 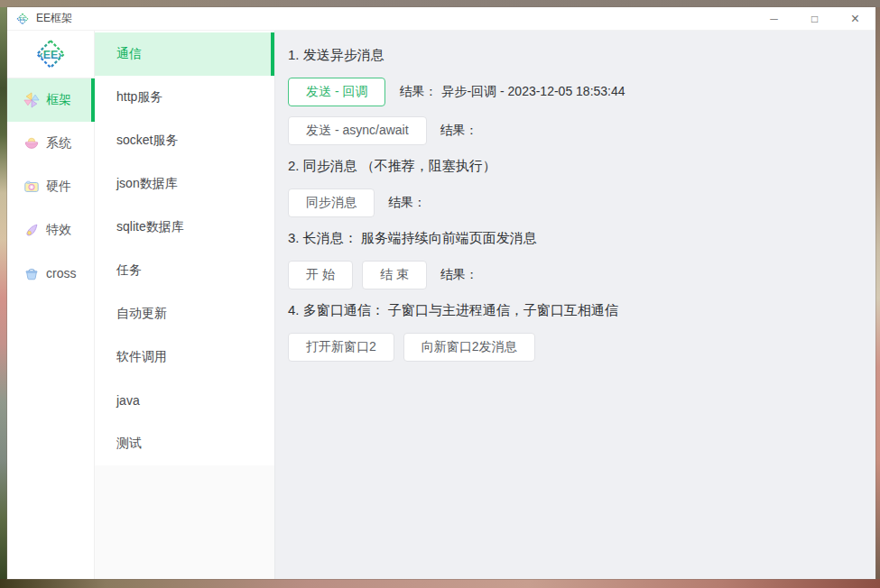 What do you see at coordinates (32, 230) in the screenshot?
I see `comet-icon` at bounding box center [32, 230].